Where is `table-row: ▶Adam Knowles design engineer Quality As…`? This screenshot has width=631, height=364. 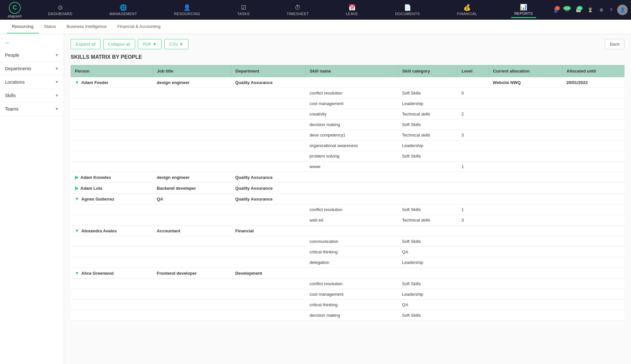 table-row: ▶Adam Knowles design engineer Quality As… is located at coordinates (348, 177).